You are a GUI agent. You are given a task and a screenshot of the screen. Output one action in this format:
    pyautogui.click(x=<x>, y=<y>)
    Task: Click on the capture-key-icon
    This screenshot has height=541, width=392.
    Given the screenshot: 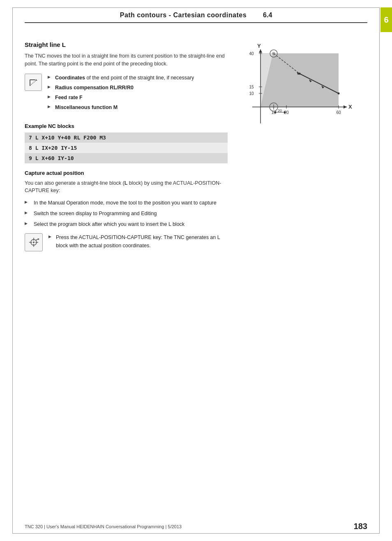 What is the action you would take?
    pyautogui.click(x=34, y=242)
    